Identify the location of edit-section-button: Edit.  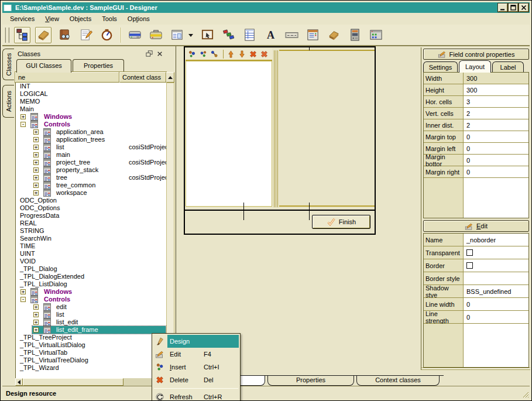
(476, 226).